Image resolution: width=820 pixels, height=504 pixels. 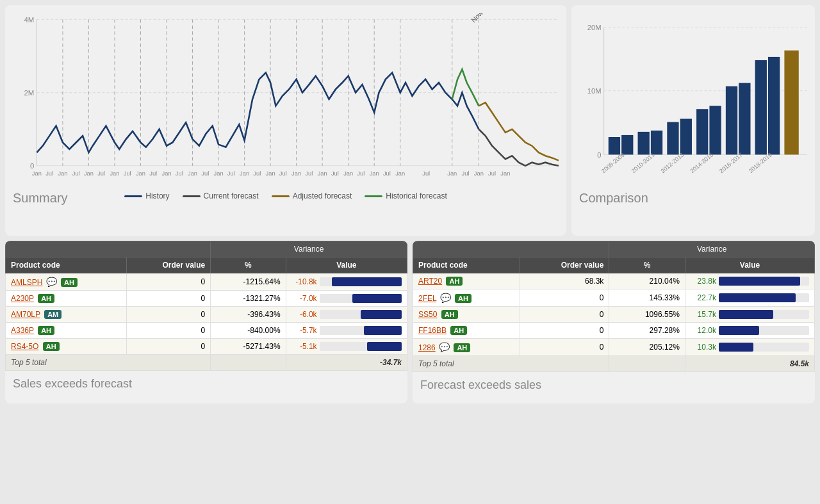 I want to click on product-link: SS50, so click(x=428, y=314).